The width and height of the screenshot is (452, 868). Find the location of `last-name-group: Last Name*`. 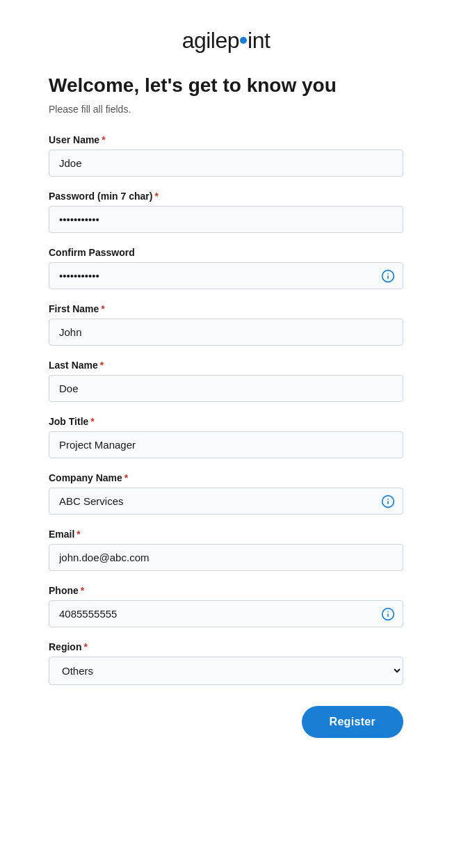

last-name-group: Last Name* is located at coordinates (226, 381).